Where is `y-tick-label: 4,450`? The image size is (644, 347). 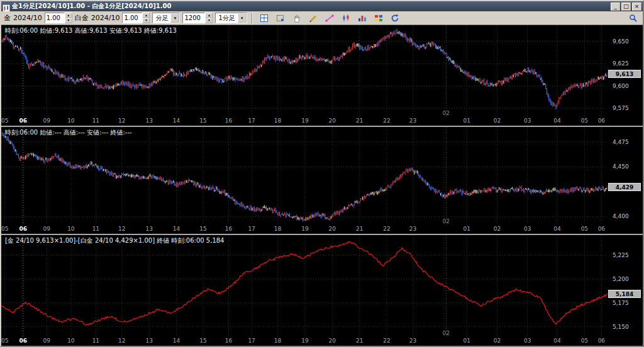
y-tick-label: 4,450 is located at coordinates (621, 167).